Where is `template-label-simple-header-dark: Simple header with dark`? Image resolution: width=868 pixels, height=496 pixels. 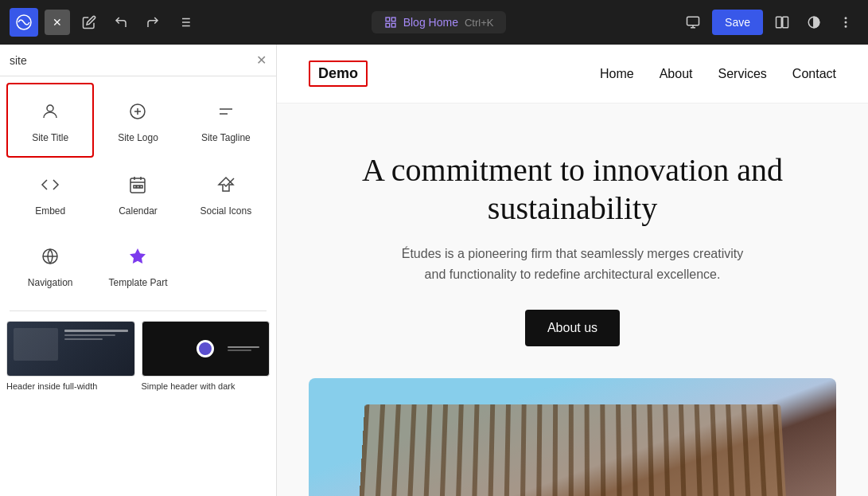 template-label-simple-header-dark: Simple header with dark is located at coordinates (206, 386).